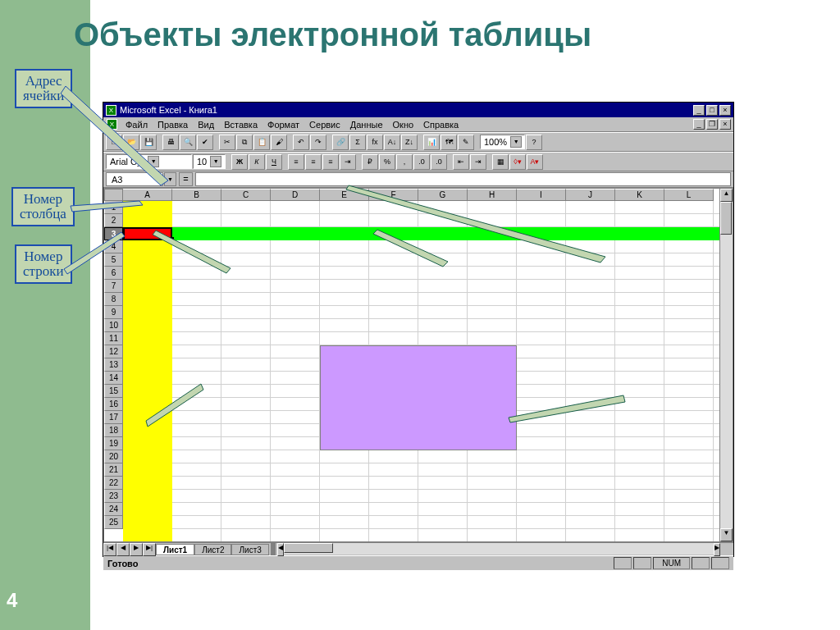  Describe the element at coordinates (113, 457) in the screenshot. I see `row-header: 20` at that location.